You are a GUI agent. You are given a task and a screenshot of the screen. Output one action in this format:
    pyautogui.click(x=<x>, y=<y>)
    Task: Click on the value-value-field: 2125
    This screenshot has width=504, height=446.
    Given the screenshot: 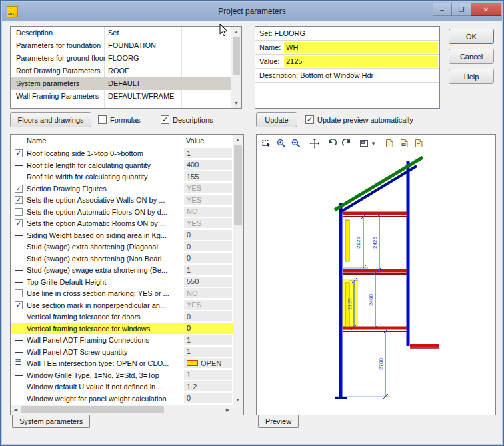 What is the action you would take?
    pyautogui.click(x=361, y=61)
    